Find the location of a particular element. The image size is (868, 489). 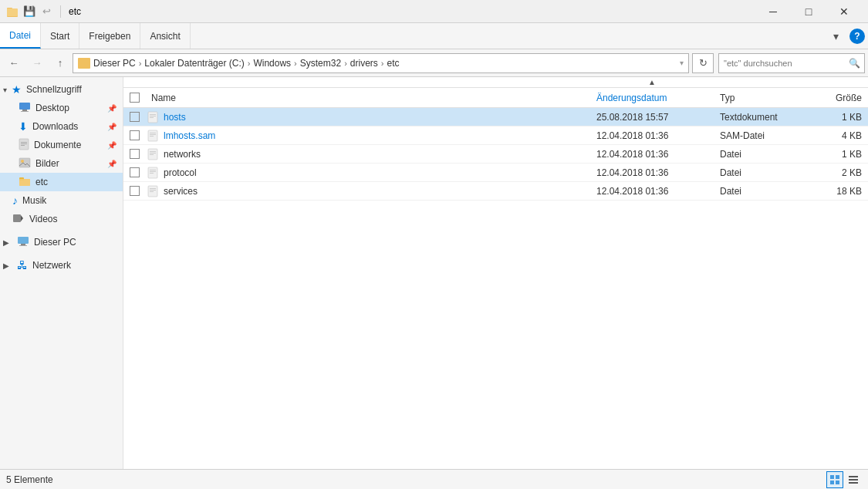

row-checkbox-services is located at coordinates (134, 191).